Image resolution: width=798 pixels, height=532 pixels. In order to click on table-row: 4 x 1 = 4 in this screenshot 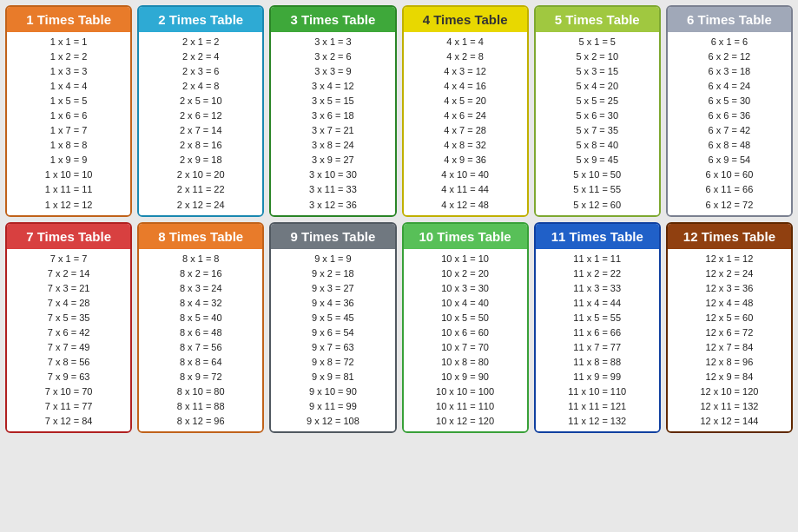, I will do `click(465, 42)`.